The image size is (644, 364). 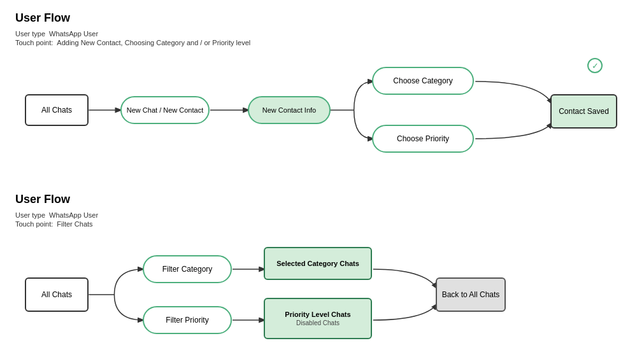 I want to click on flow1-title: User Flow, so click(x=322, y=18).